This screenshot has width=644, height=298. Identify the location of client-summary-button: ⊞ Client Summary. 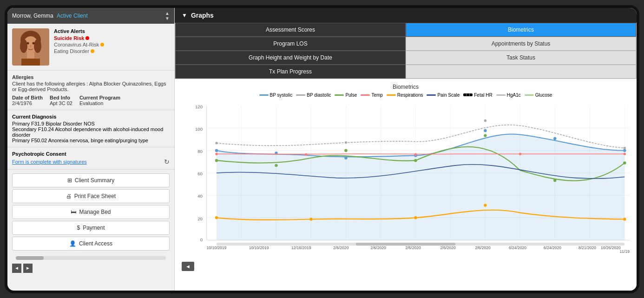
(91, 180).